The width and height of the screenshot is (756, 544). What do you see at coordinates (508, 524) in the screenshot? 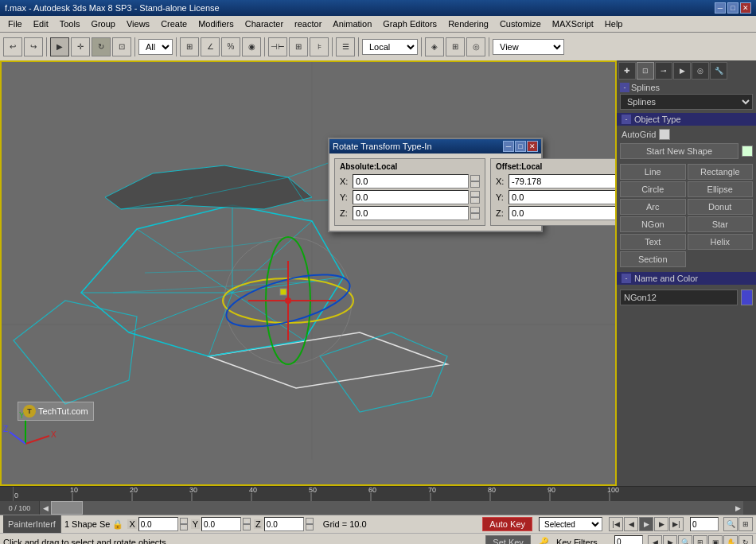
I see `auto-key-button: Auto Key` at bounding box center [508, 524].